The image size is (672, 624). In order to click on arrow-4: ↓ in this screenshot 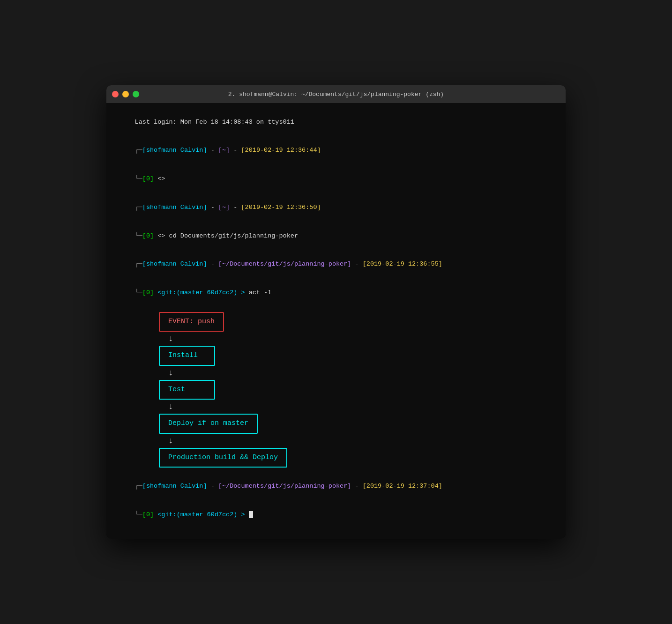, I will do `click(171, 441)`.